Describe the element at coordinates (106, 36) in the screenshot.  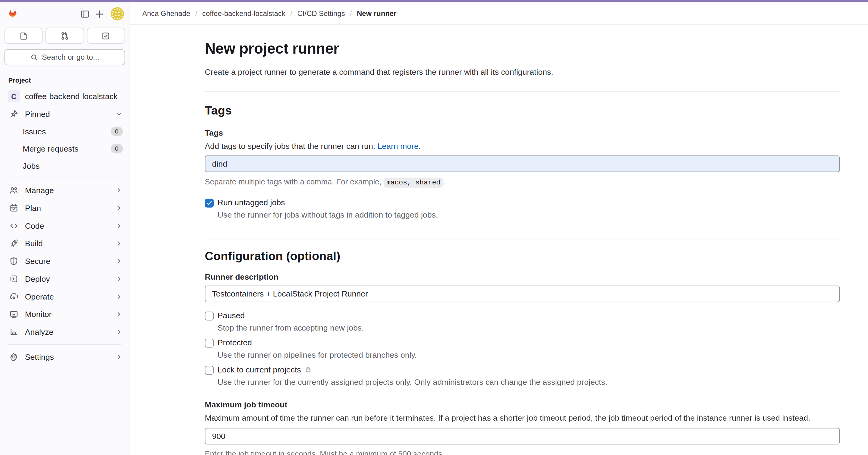
I see `todos-shortcut-button` at that location.